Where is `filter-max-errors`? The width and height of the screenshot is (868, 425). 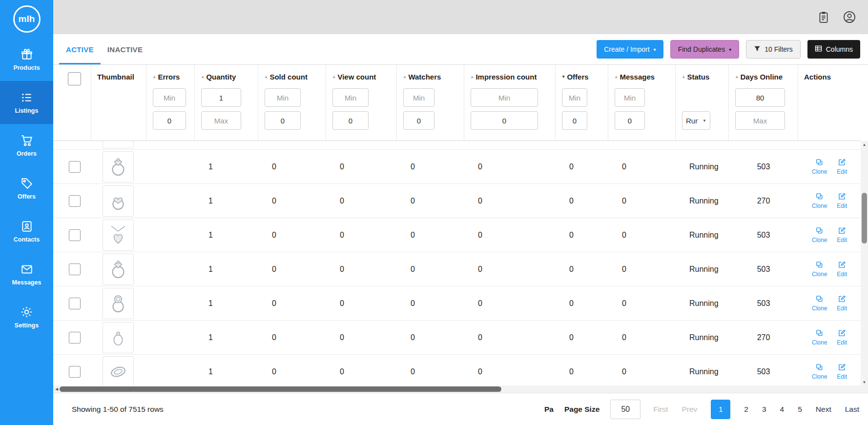 filter-max-errors is located at coordinates (169, 121).